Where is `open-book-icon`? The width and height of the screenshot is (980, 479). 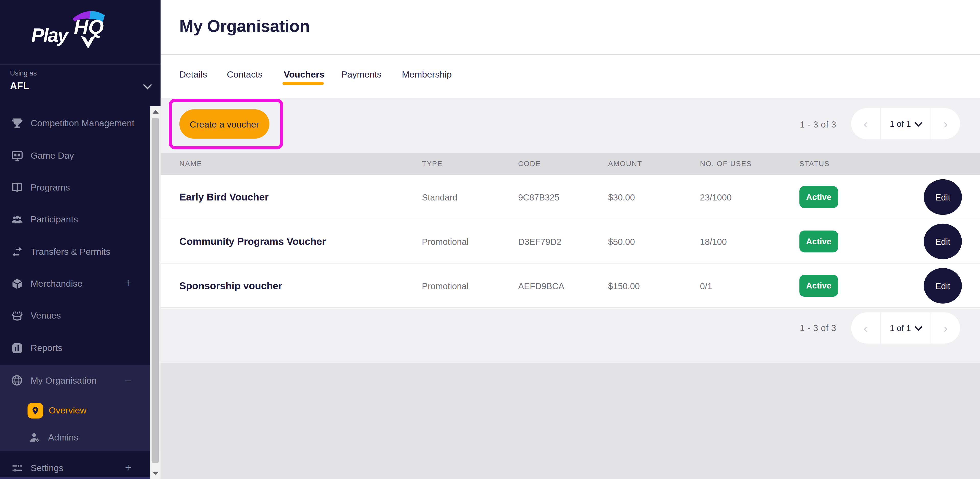 open-book-icon is located at coordinates (17, 187).